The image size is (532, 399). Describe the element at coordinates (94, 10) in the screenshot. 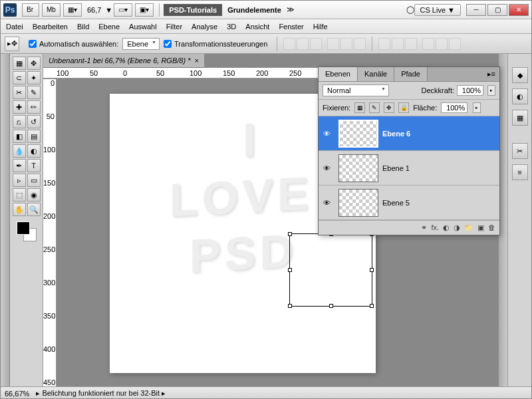

I see `zoom-level: 66,7` at that location.